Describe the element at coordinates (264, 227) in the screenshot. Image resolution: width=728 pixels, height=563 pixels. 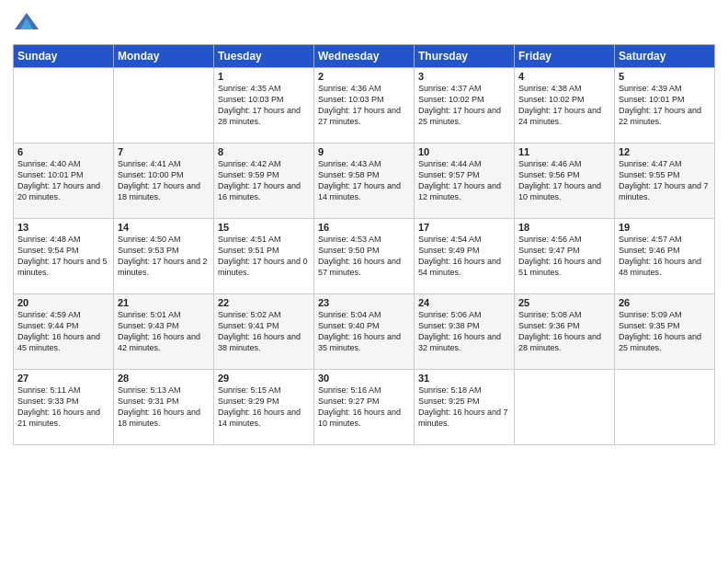
I see `day-number: 15` at that location.